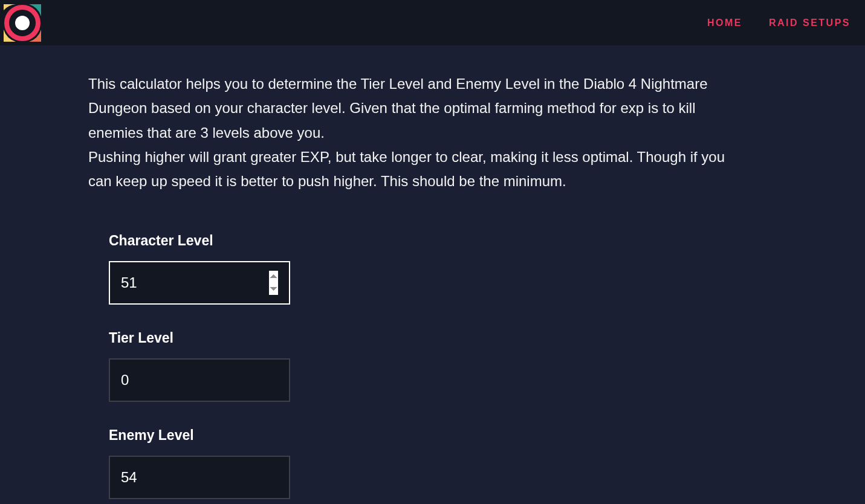 Image resolution: width=865 pixels, height=504 pixels. I want to click on enemy-level-output: 54, so click(199, 477).